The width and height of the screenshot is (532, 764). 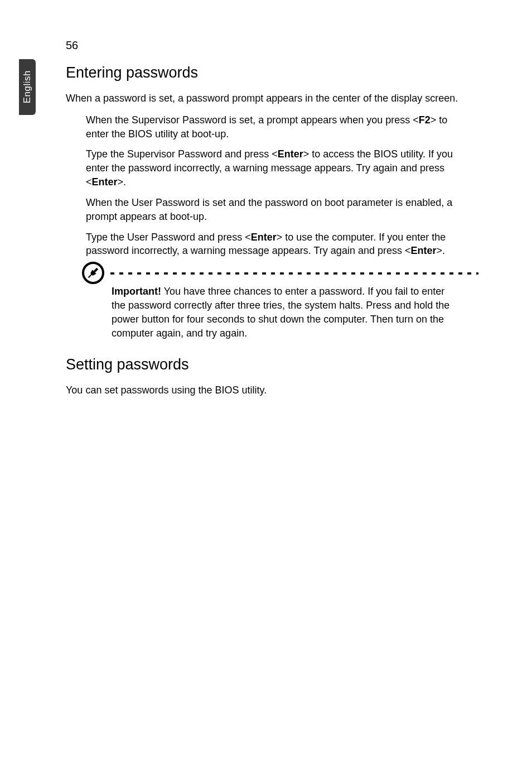 I want to click on step-supervisor-prompt: When the Supervisor Password is set, a p…, so click(x=277, y=127).